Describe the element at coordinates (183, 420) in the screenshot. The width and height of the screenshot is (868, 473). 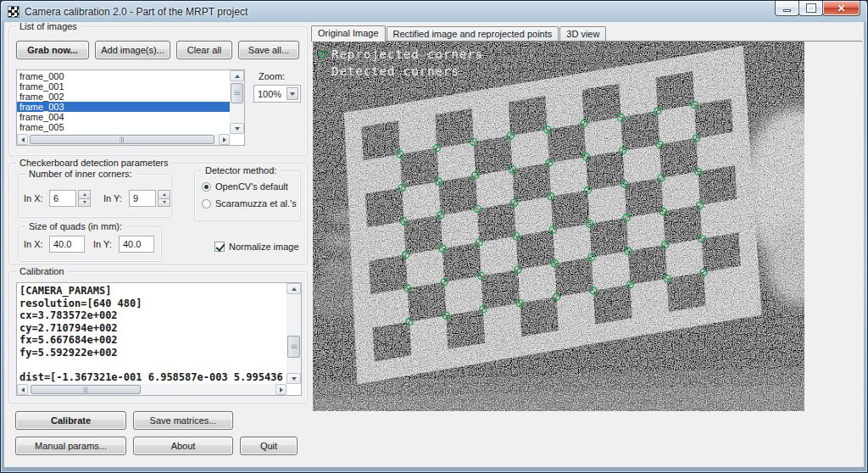
I see `save-matrices-button: Save matrices...` at that location.